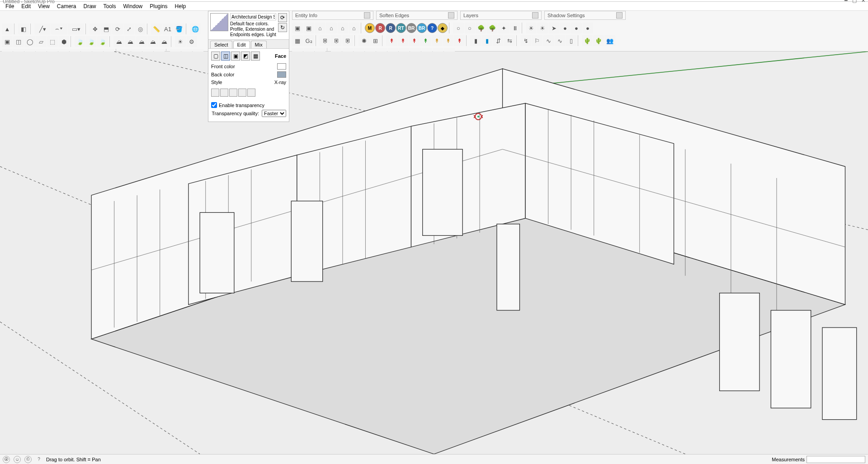 The height and width of the screenshot is (464, 868). Describe the element at coordinates (297, 28) in the screenshot. I see `box2-icon: ▣` at that location.